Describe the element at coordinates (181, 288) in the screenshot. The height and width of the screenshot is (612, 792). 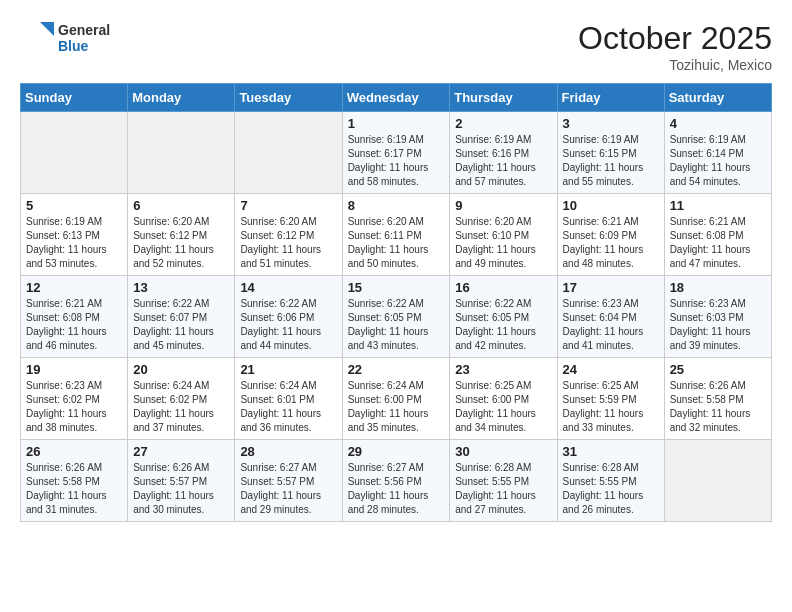
I see `day-number: 13` at that location.